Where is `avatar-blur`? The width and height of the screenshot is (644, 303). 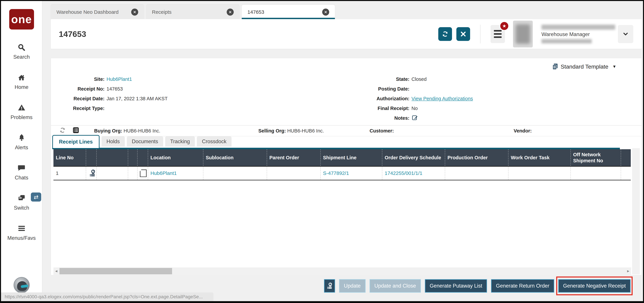 avatar-blur is located at coordinates (523, 34).